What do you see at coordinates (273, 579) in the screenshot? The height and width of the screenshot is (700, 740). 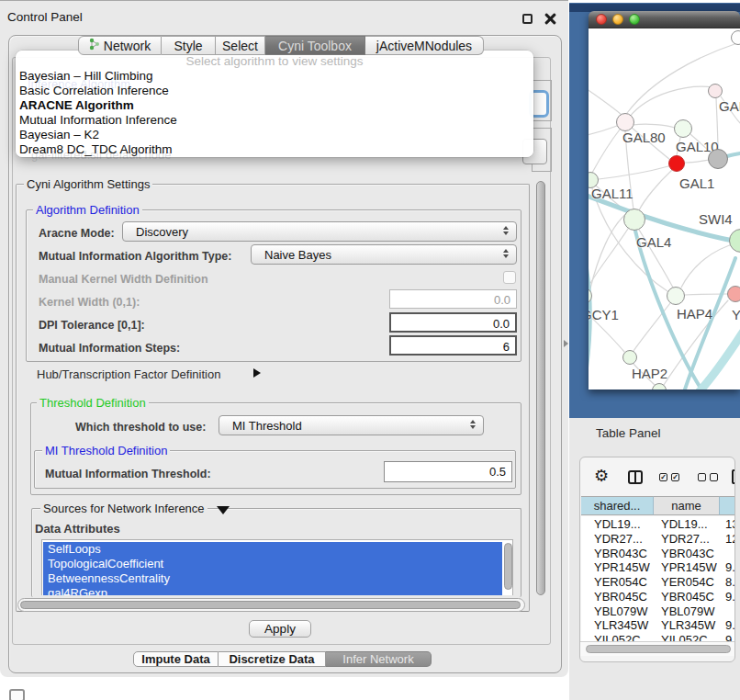 I see `attribute-item: BetweennessCentrality` at bounding box center [273, 579].